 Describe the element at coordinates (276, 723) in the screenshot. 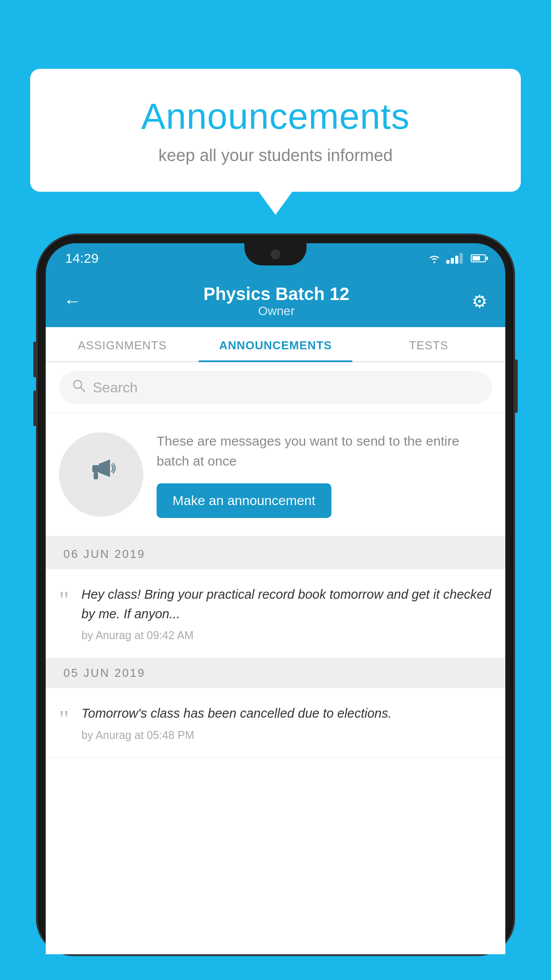

I see `message-item-2: " Tomorrow's class has been cancelled du…` at that location.